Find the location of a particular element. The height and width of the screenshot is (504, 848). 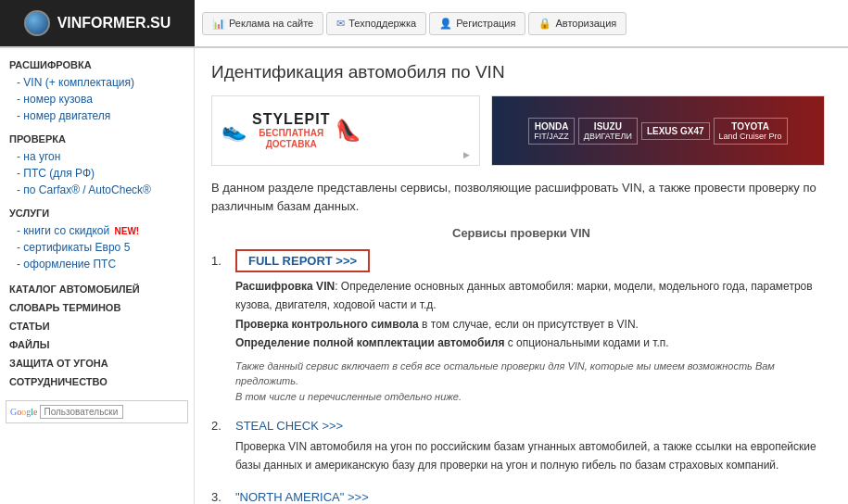

isuzu-brand: ISUZU is located at coordinates (608, 126).